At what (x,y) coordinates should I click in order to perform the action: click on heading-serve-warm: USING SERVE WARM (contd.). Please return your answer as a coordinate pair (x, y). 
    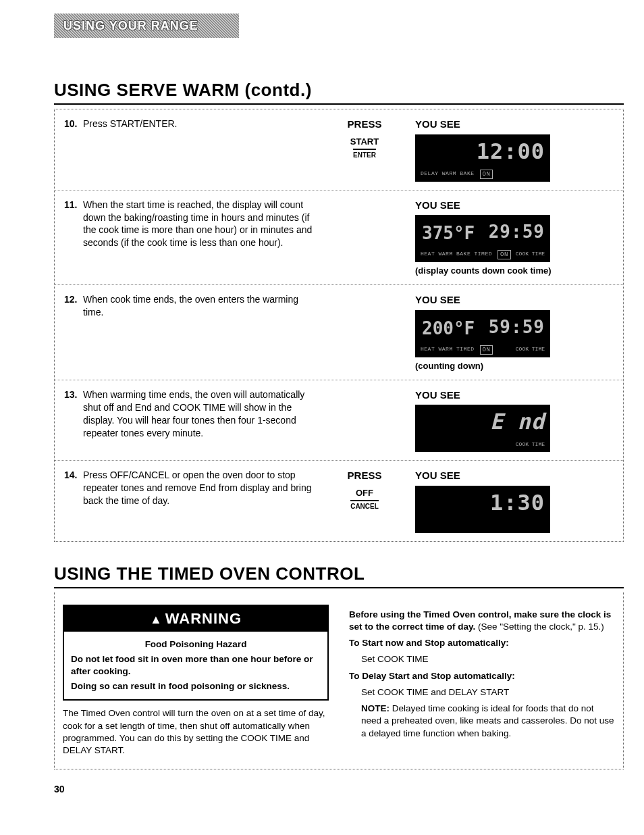
    Looking at the image, I should click on (339, 92).